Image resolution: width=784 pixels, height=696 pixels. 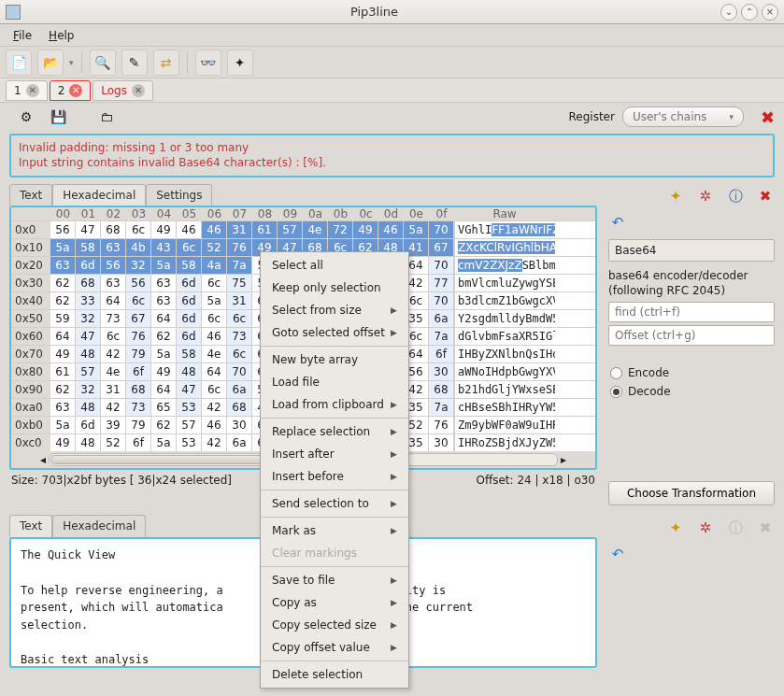 What do you see at coordinates (99, 526) in the screenshot?
I see `result-tab-hex: Hexadecimal` at bounding box center [99, 526].